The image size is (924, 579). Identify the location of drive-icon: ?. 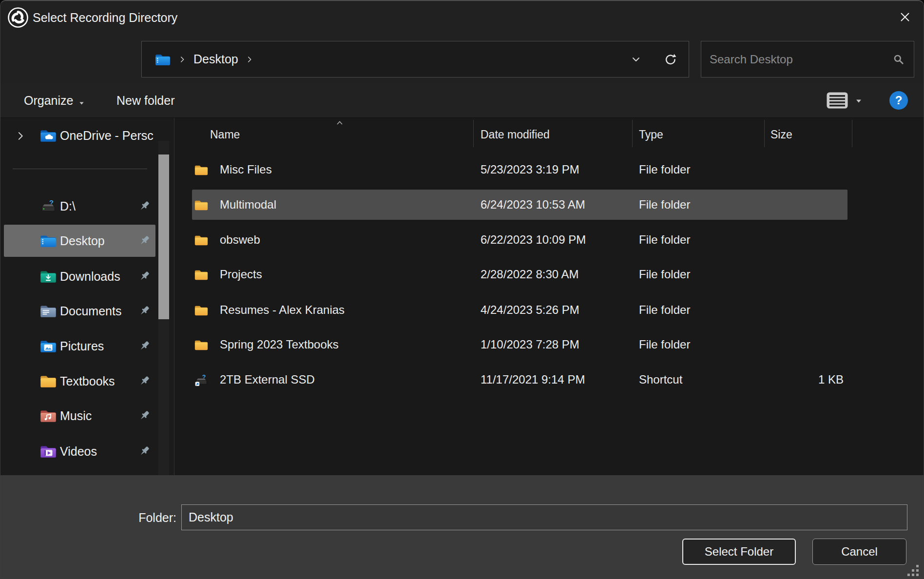
(48, 206).